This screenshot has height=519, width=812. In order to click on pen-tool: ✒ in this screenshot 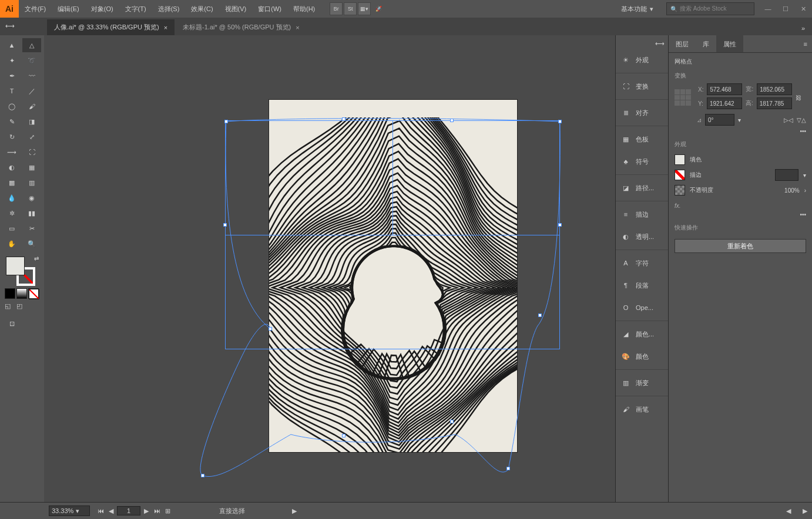, I will do `click(12, 76)`.